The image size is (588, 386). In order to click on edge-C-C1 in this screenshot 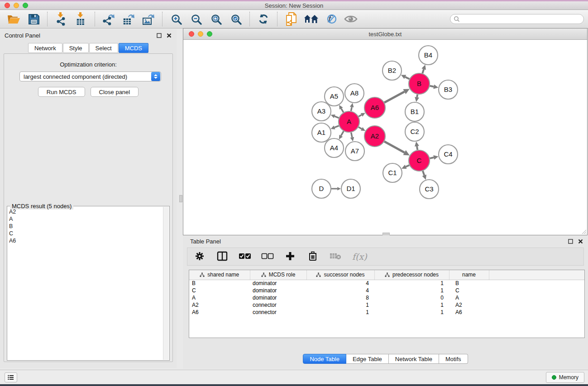, I will do `click(407, 166)`.